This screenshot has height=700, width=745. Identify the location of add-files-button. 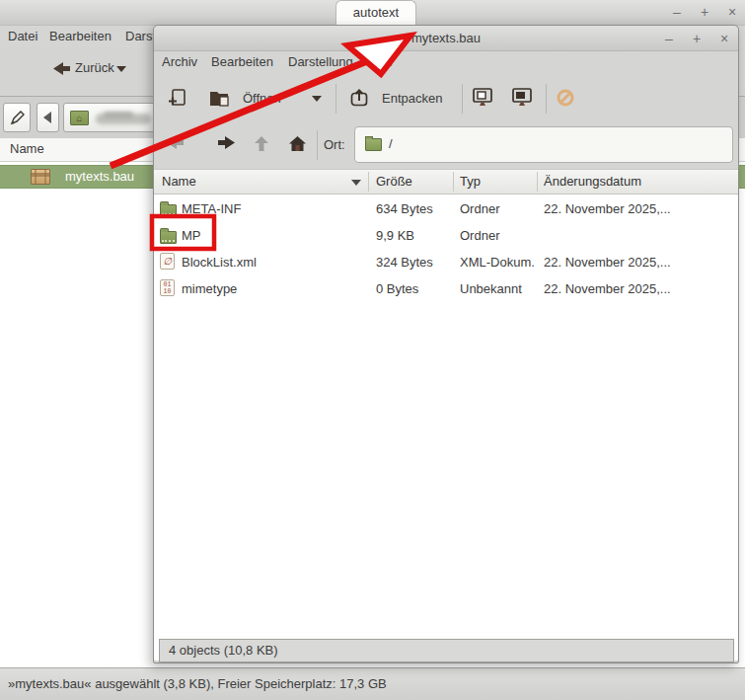
(177, 99).